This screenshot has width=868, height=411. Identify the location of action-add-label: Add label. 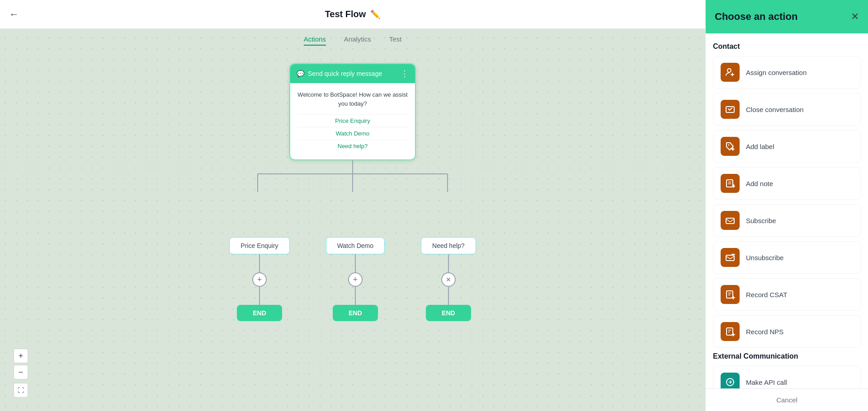
(787, 146).